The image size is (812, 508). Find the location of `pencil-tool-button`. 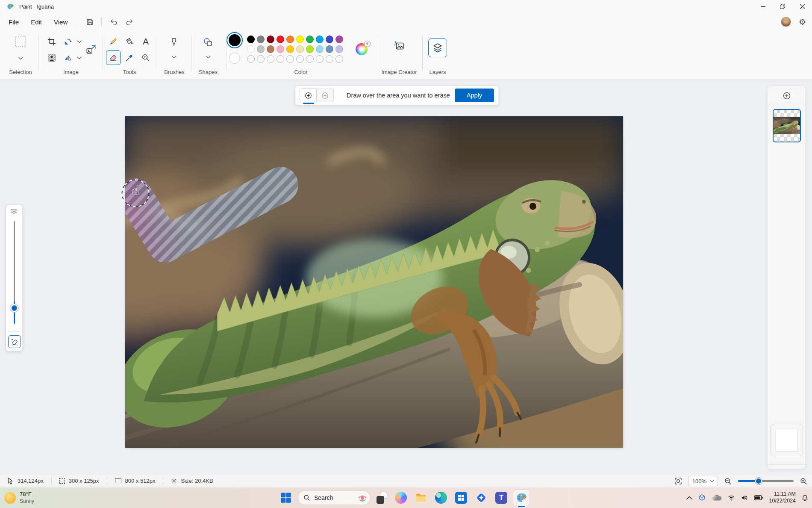

pencil-tool-button is located at coordinates (113, 41).